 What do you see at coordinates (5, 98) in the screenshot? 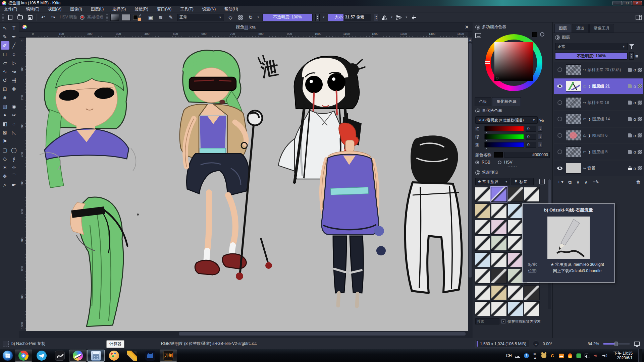
I see `tool-crop: #` at bounding box center [5, 98].